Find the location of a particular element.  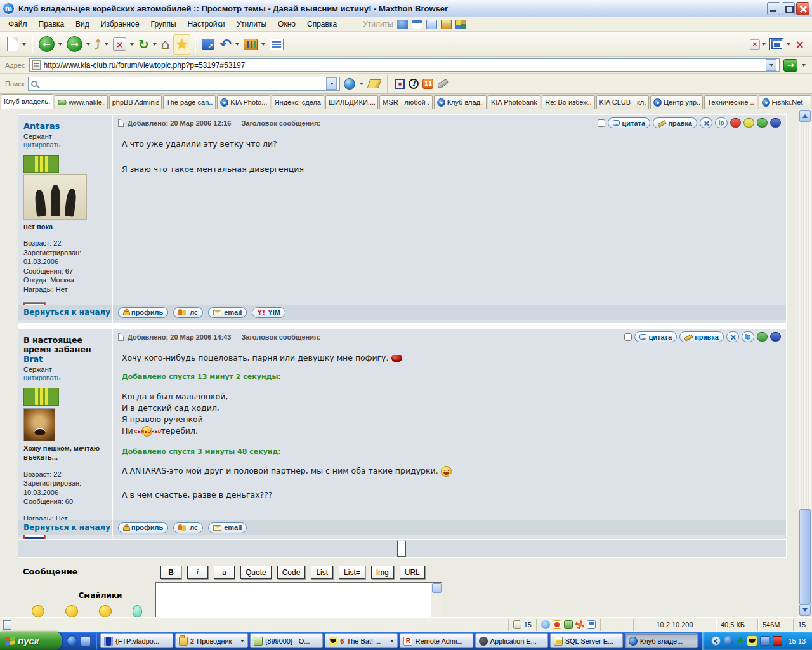

close-all-button: × is located at coordinates (800, 44).